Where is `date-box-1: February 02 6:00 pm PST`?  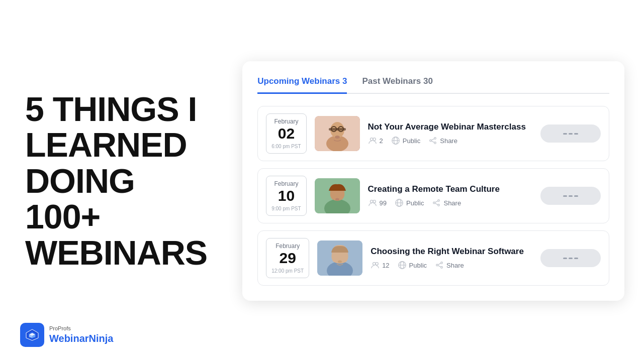 date-box-1: February 02 6:00 pm PST is located at coordinates (286, 134).